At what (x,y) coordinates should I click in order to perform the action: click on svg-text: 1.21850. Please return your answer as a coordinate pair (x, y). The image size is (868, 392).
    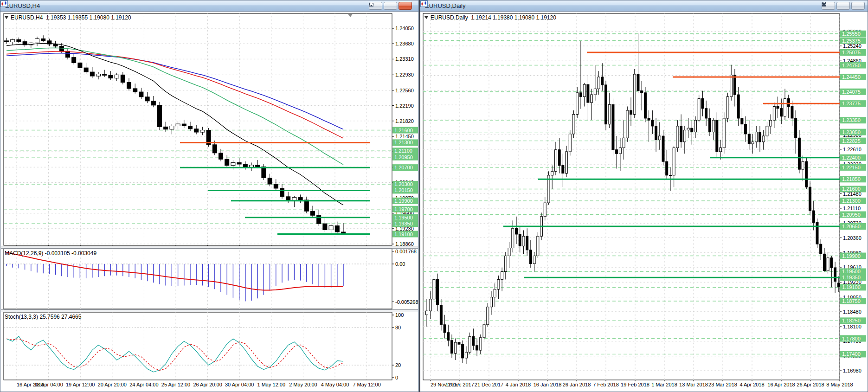
    Looking at the image, I should click on (851, 179).